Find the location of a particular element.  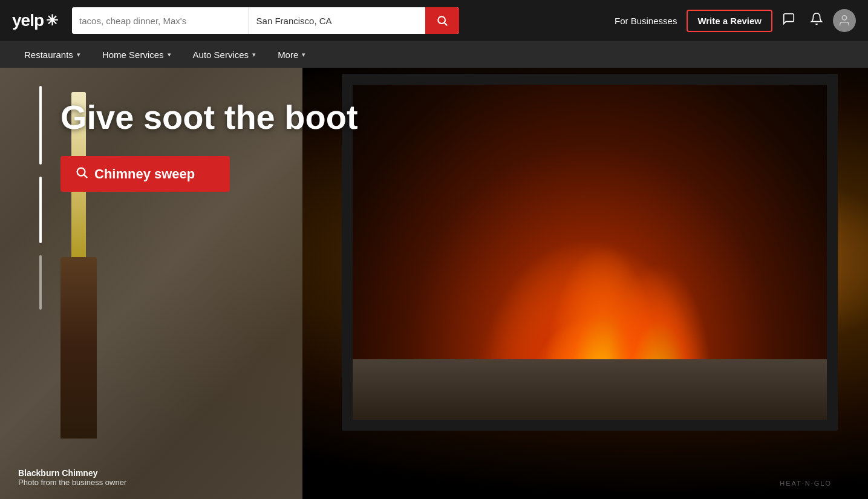

search-icon is located at coordinates (442, 21).